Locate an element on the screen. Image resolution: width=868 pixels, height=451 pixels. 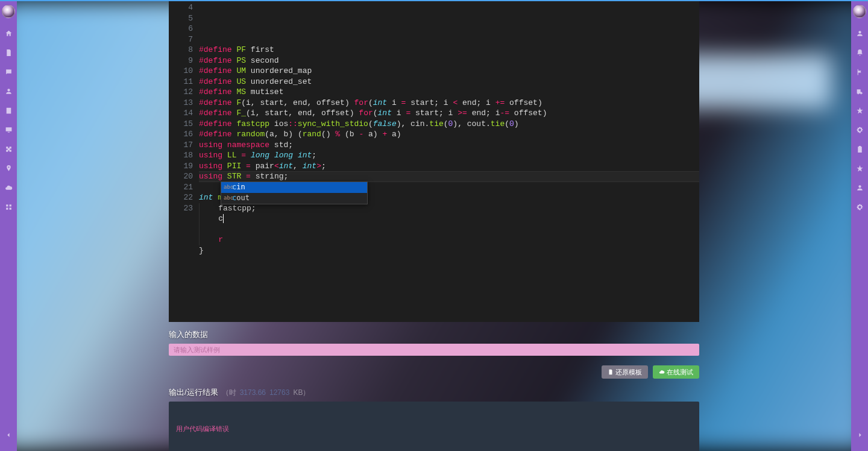
button-row: 还原模板 在线测试 is located at coordinates (434, 372).